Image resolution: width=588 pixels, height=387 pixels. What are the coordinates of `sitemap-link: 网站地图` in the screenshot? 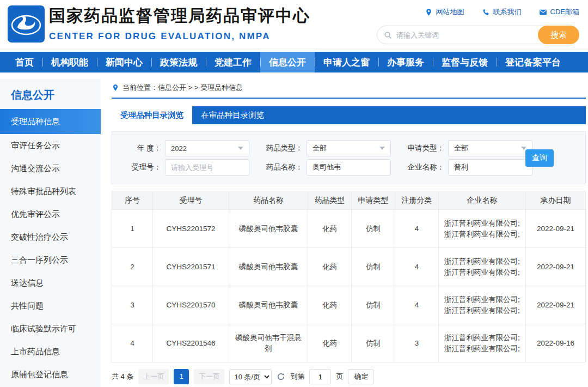 It's located at (444, 12).